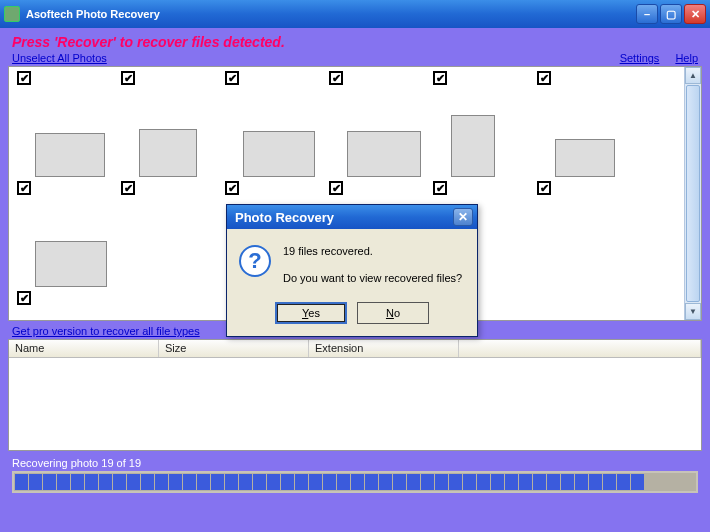 This screenshot has width=710, height=532. What do you see at coordinates (336, 78) in the screenshot?
I see `top-checkbox-4: ✔` at bounding box center [336, 78].